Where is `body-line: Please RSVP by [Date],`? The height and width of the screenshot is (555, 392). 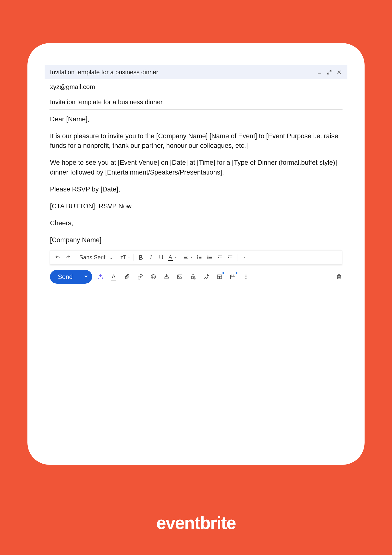
body-line: Please RSVP by [Date], is located at coordinates (196, 189).